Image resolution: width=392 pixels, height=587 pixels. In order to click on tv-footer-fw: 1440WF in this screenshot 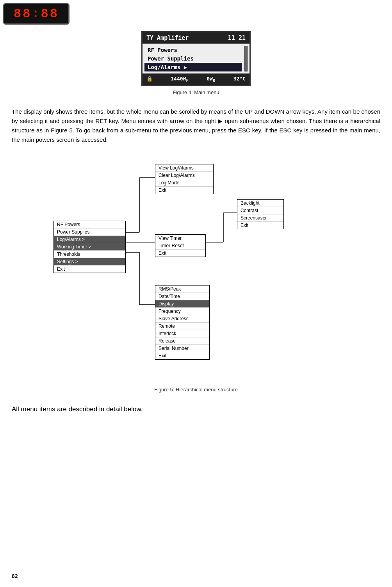, I will do `click(180, 80)`.